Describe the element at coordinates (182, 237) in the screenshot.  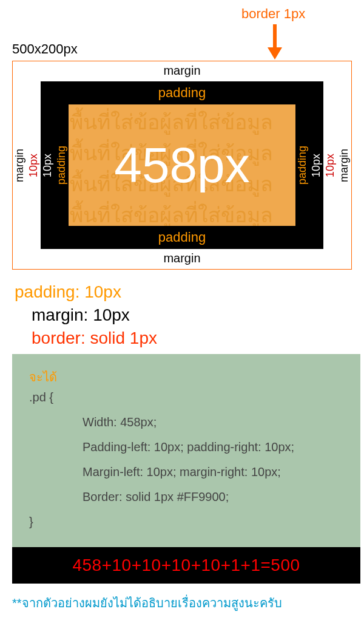
I see `padding-label-bottom: padding` at that location.